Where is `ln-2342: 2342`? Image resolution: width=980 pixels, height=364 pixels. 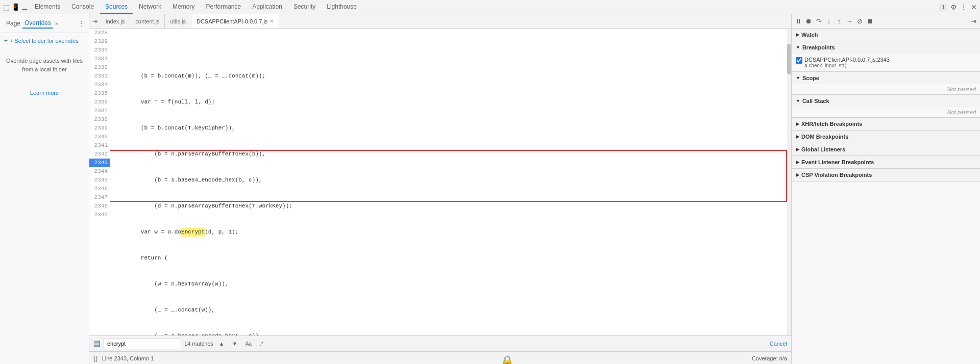 ln-2342: 2342 is located at coordinates (100, 154).